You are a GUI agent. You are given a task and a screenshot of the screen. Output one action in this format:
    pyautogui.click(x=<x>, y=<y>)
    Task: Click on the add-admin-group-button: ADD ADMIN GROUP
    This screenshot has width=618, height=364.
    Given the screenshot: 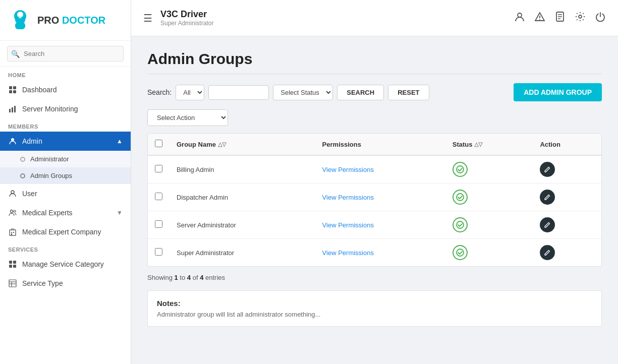 What is the action you would take?
    pyautogui.click(x=558, y=92)
    